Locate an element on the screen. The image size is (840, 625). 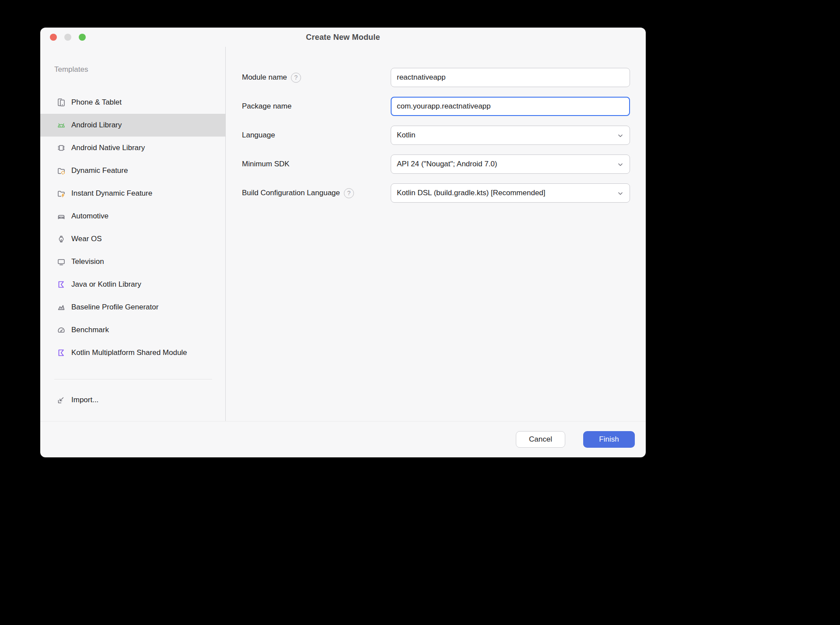
template-item-label: Android Native Library is located at coordinates (108, 148).